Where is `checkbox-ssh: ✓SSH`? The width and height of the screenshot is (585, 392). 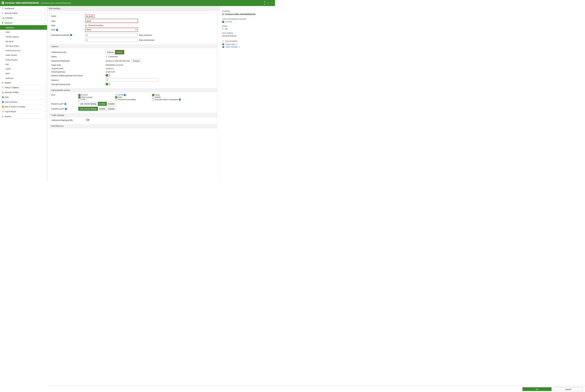
checkbox-ssh: ✓SSH is located at coordinates (133, 97).